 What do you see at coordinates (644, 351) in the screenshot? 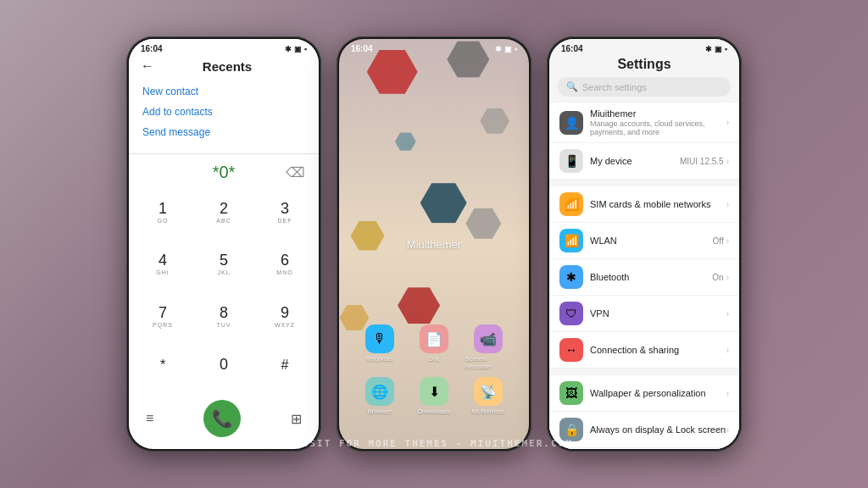
I see `settings-item: ↔ Connection & sharing ›` at bounding box center [644, 351].